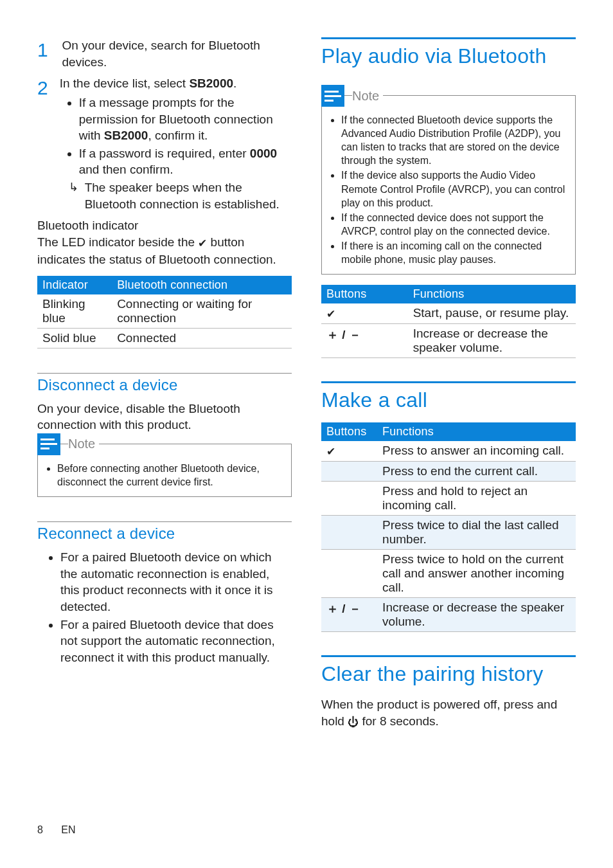  What do you see at coordinates (68, 829) in the screenshot?
I see `language-code: EN` at bounding box center [68, 829].